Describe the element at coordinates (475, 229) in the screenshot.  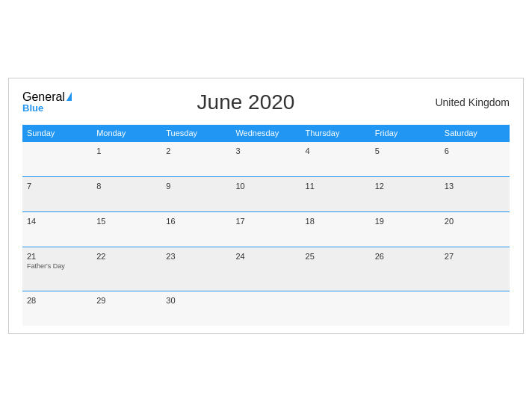
I see `calendar-cell: 20` at that location.